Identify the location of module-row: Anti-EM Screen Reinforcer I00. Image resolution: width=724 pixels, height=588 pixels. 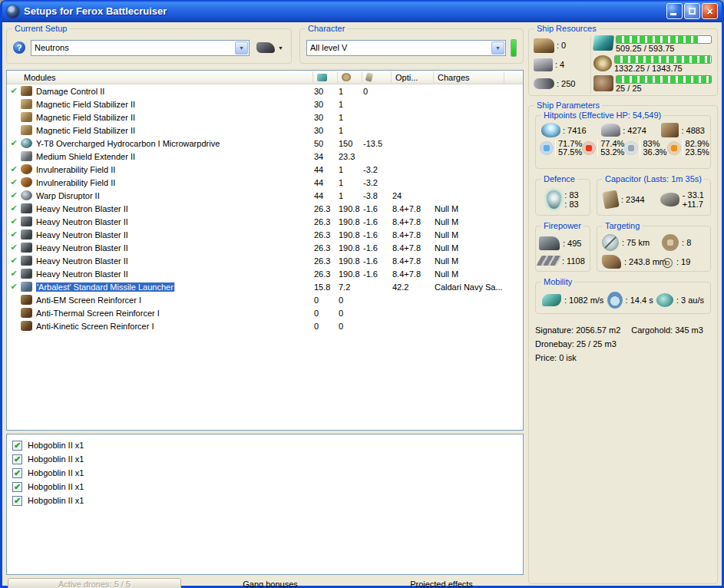
(265, 299).